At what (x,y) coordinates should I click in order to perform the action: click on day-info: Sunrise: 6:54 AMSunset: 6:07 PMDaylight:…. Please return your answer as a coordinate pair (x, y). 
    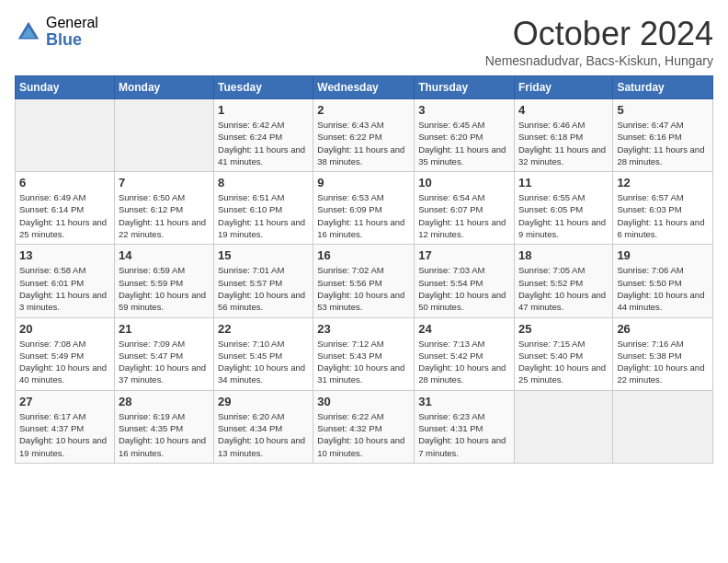
    Looking at the image, I should click on (464, 215).